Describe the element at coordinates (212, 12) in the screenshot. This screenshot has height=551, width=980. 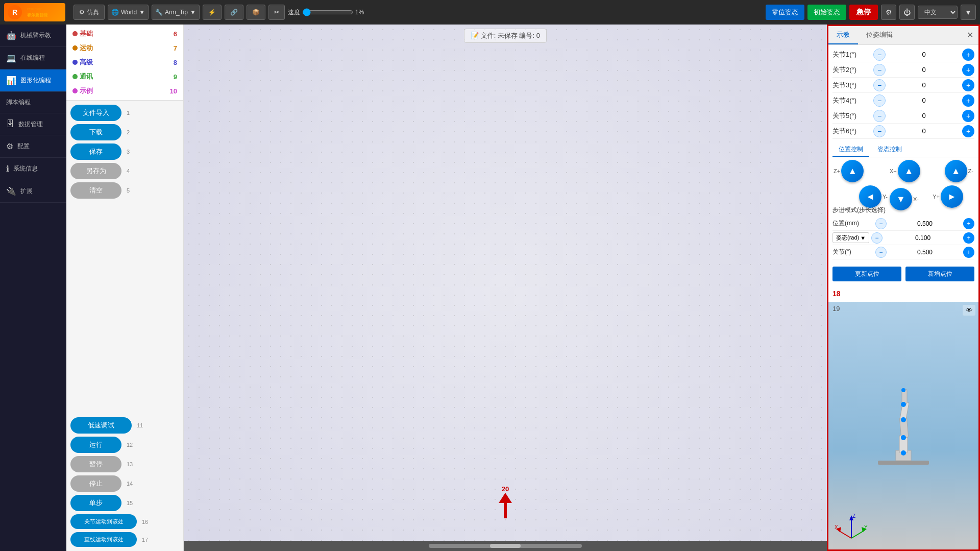
I see `toolbar-icon-btn1: ⚡` at that location.